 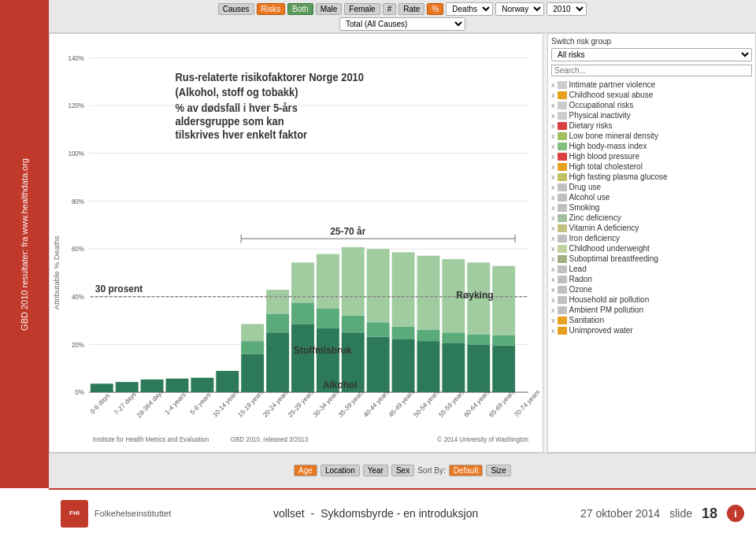 I want to click on risk-item: xDrug use, so click(x=652, y=187).